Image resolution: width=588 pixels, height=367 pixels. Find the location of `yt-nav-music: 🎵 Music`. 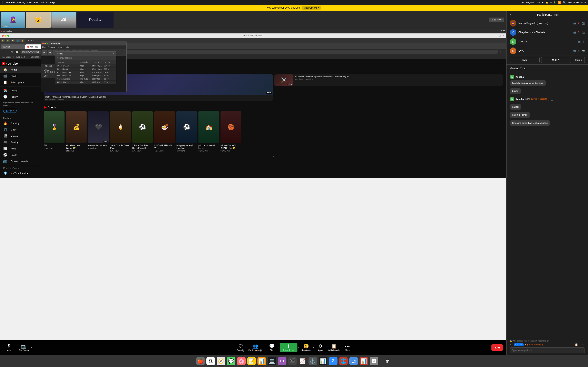

yt-nav-music: 🎵 Music is located at coordinates (20, 130).